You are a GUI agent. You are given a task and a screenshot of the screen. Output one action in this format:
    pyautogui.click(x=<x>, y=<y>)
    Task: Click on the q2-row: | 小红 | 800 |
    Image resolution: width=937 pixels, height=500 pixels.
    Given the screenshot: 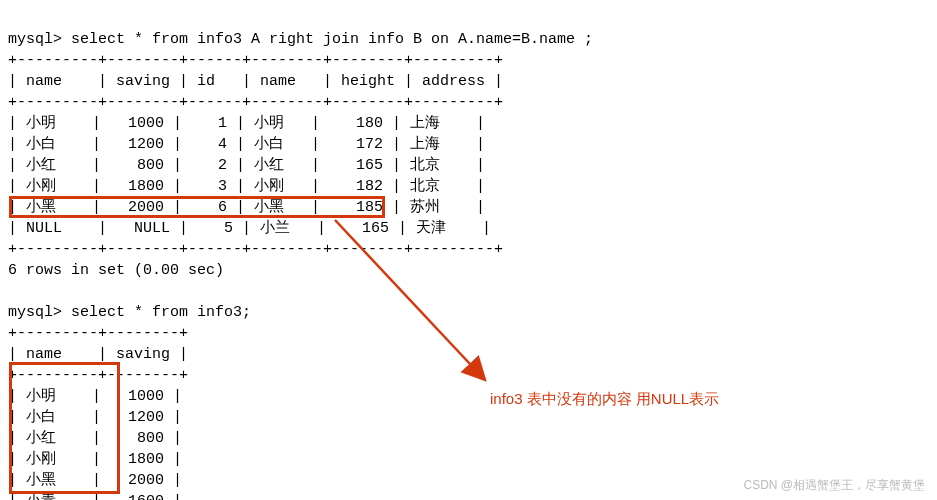 What is the action you would take?
    pyautogui.click(x=95, y=438)
    